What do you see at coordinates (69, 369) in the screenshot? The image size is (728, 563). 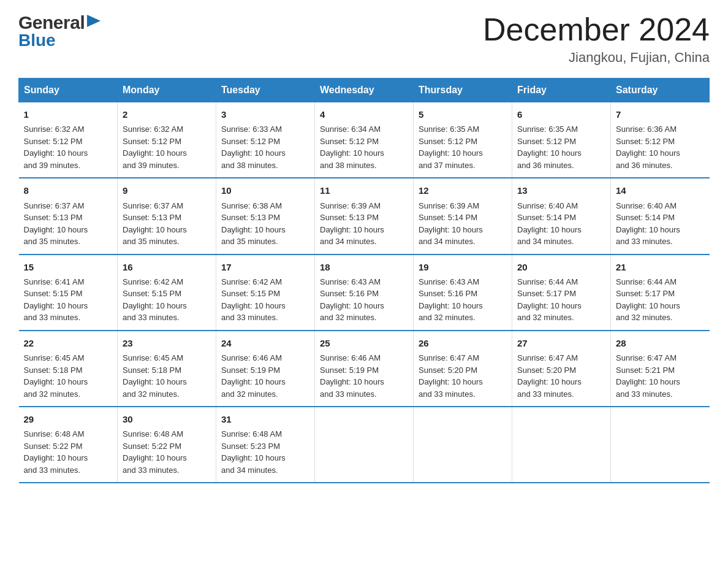 I see `calendar-cell: 22Sunrise: 6:45 AMSunset: 5:18 PMDayligh…` at bounding box center [69, 369].